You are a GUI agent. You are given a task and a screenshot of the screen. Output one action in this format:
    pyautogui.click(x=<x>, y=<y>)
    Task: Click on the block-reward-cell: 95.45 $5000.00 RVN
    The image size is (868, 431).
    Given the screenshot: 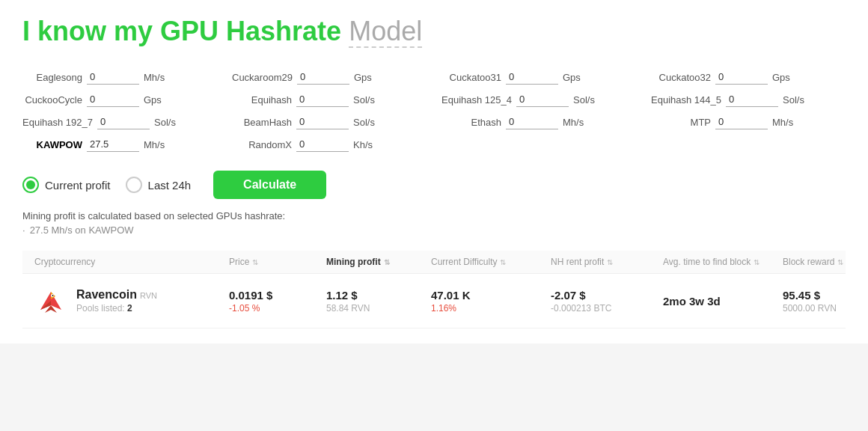 What is the action you would take?
    pyautogui.click(x=825, y=301)
    